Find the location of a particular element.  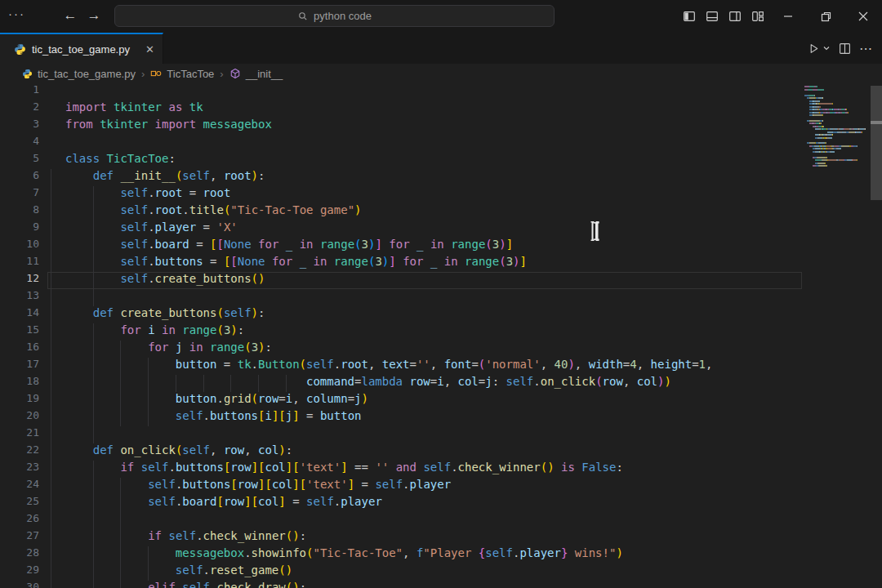

command-center-search: python code is located at coordinates (335, 16).